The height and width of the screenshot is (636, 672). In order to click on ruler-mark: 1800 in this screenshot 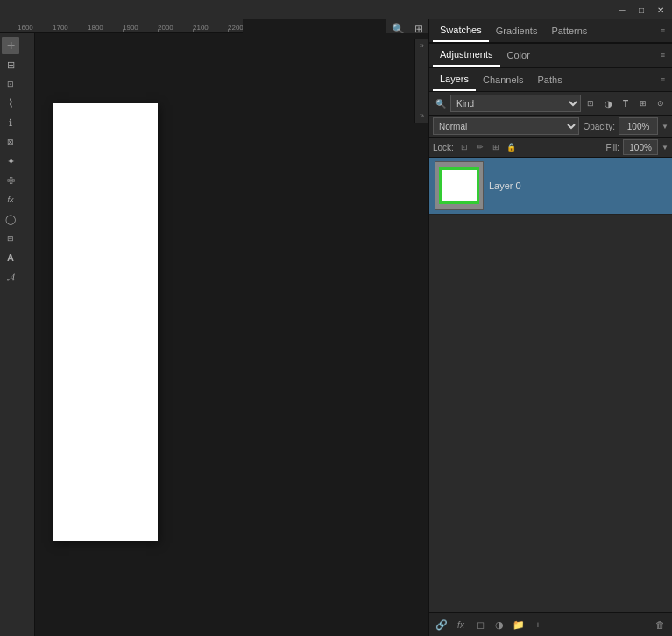, I will do `click(105, 28)`.